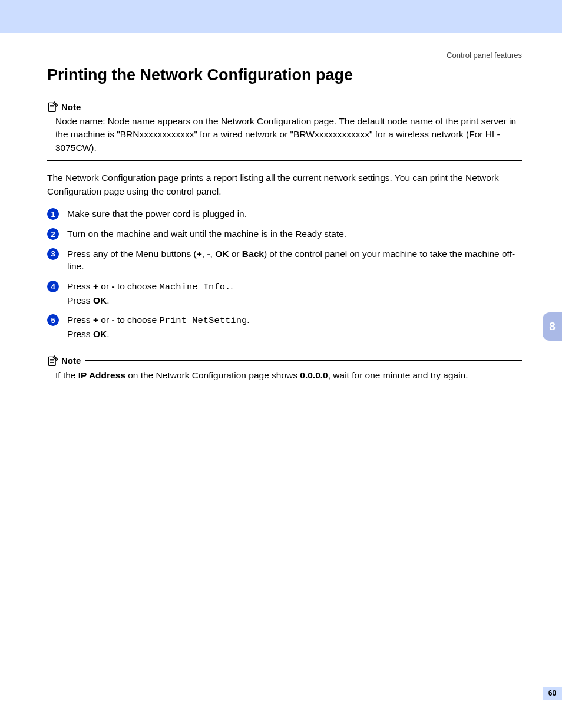 Image resolution: width=562 pixels, height=728 pixels. Describe the element at coordinates (553, 693) in the screenshot. I see `page-number-box: 60` at that location.